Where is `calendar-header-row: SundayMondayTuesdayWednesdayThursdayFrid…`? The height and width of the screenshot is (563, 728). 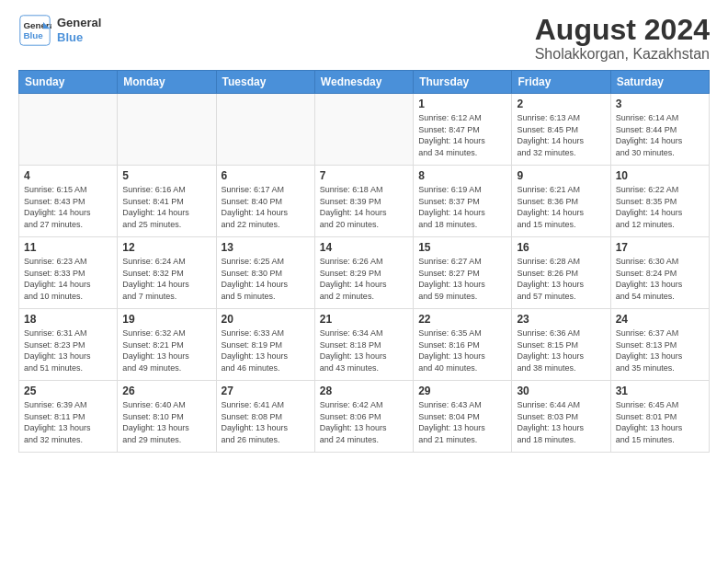
calendar-header-row: SundayMondayTuesdayWednesdayThursdayFrid… is located at coordinates (364, 83).